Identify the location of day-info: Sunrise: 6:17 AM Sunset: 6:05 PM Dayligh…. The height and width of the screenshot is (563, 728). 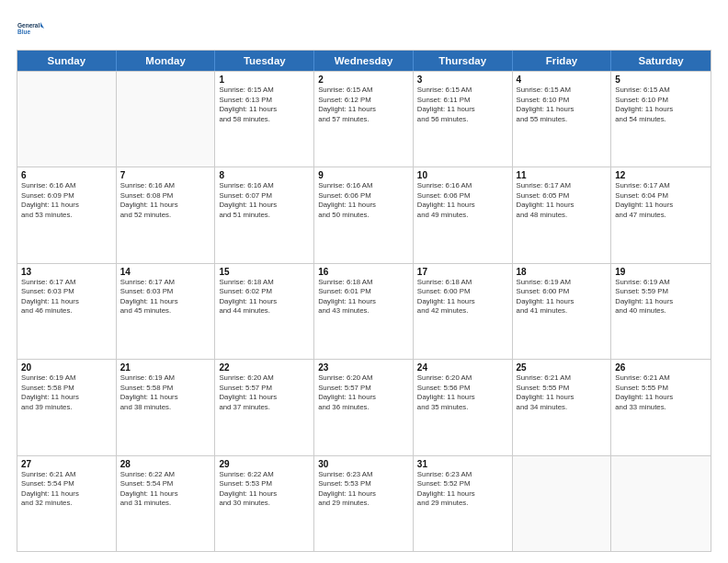
(563, 201).